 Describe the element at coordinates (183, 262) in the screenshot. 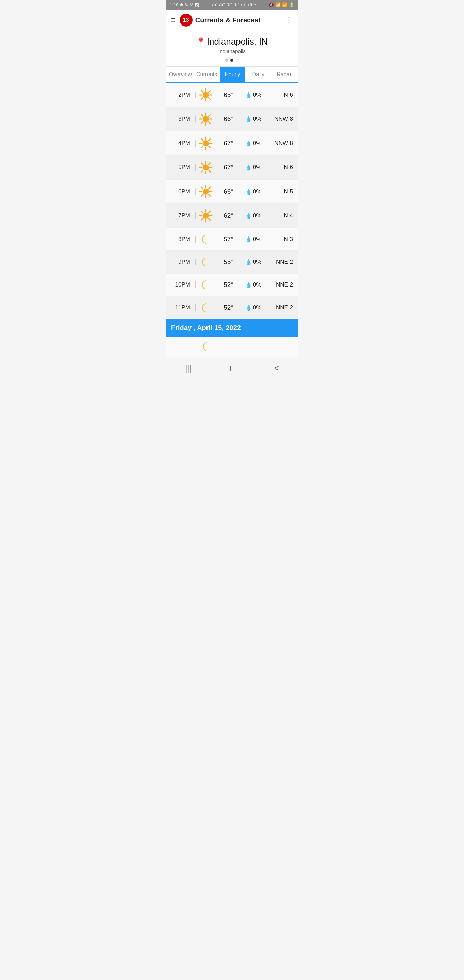

I see `hour-time-9pm: 9PM` at that location.